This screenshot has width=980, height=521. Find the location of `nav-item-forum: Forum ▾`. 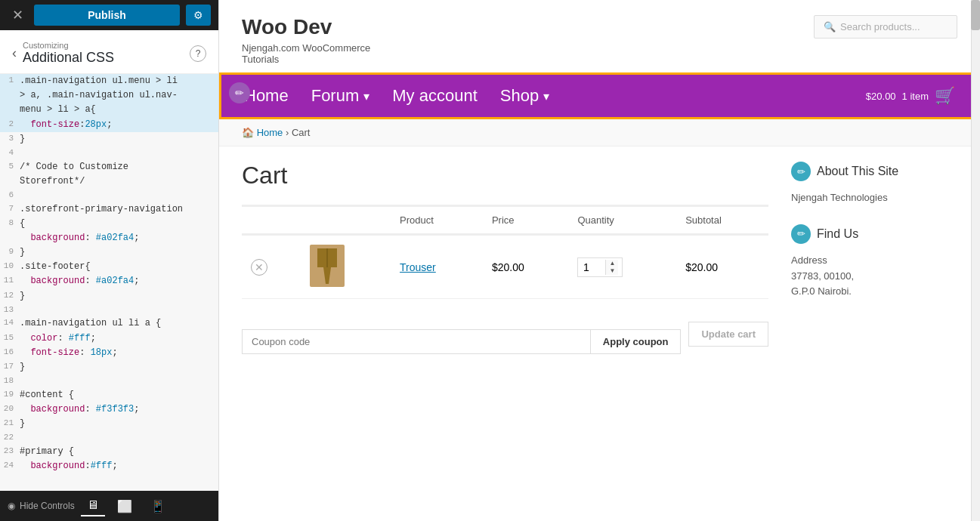

nav-item-forum: Forum ▾ is located at coordinates (341, 96).